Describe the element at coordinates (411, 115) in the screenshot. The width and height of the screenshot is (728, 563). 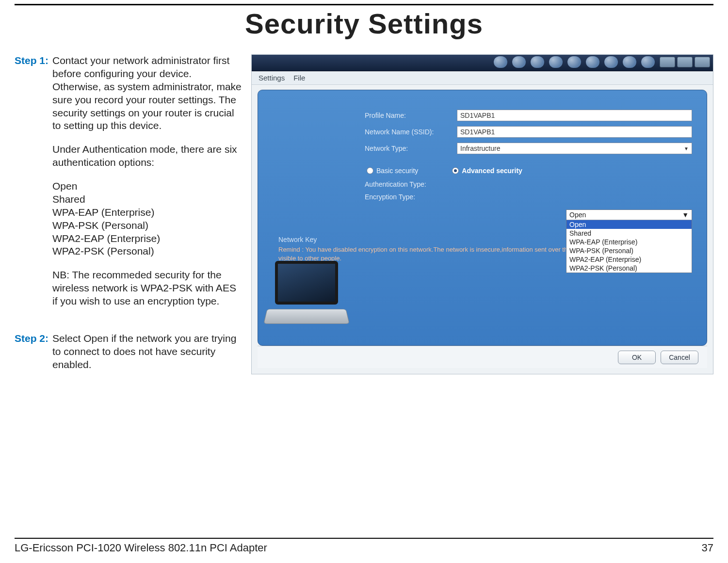
I see `profile-name-label: Profile Name:` at that location.